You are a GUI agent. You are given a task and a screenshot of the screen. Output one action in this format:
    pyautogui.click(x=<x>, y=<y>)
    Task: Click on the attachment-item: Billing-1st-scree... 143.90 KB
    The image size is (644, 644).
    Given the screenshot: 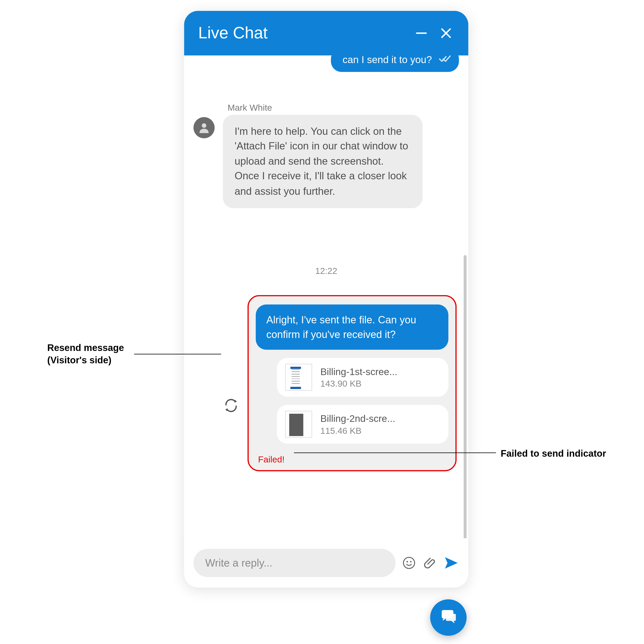 What is the action you would take?
    pyautogui.click(x=363, y=377)
    